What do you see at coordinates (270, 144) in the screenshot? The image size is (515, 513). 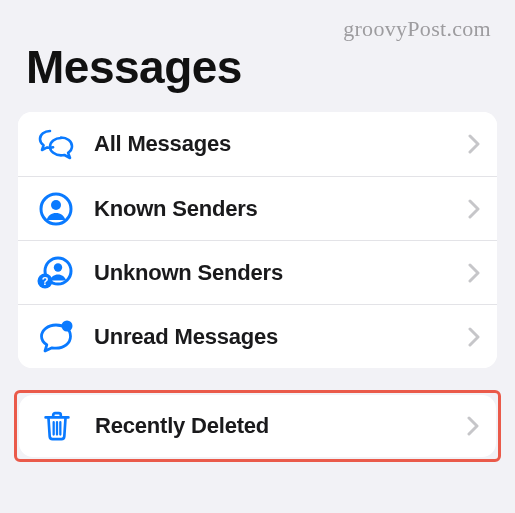 I see `filter-label: All Messages` at bounding box center [270, 144].